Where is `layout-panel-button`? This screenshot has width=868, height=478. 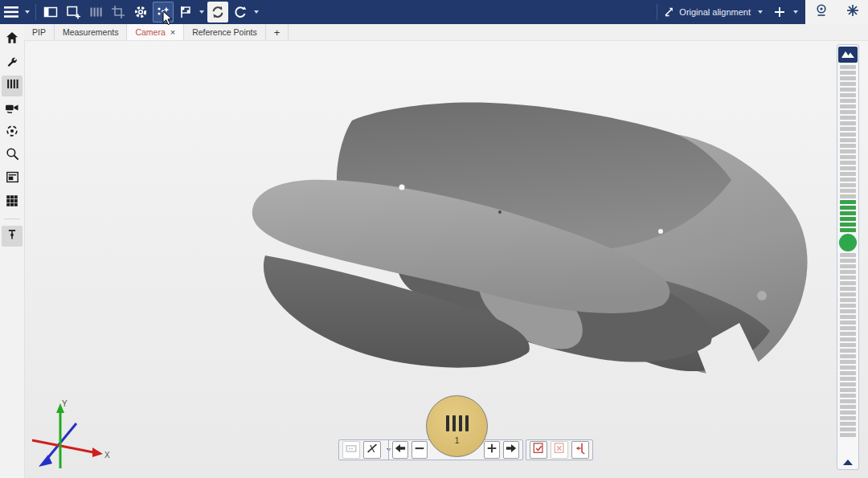
layout-panel-button is located at coordinates (51, 12).